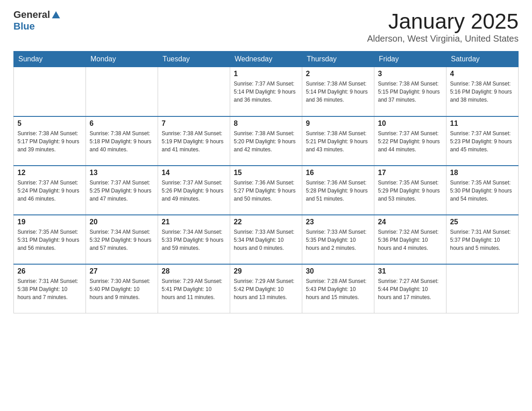 The image size is (532, 411). Describe the element at coordinates (266, 190) in the screenshot. I see `calendar-cell: 15Sunrise: 7:36 AM Sunset: 5:27 PM Dayli…` at that location.